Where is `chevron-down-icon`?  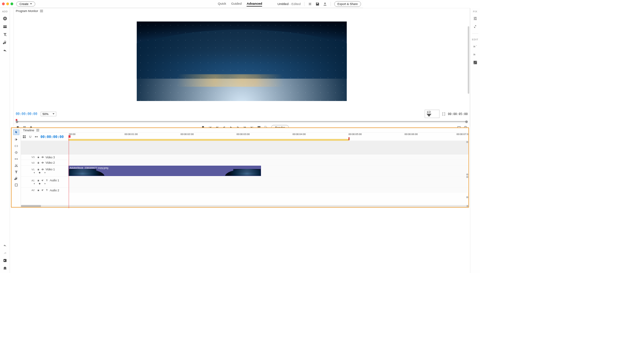
chevron-down-icon is located at coordinates (429, 115).